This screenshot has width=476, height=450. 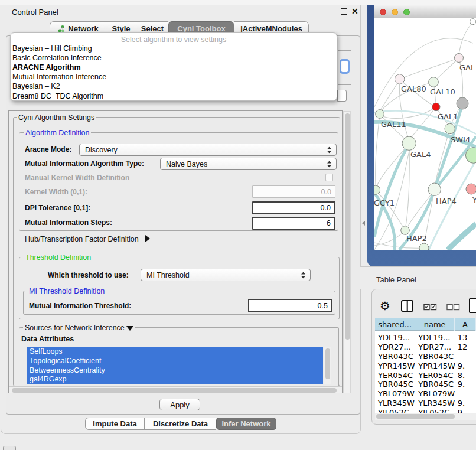 What do you see at coordinates (425, 338) in the screenshot?
I see `table-row: YDL19...YDL19...13` at bounding box center [425, 338].